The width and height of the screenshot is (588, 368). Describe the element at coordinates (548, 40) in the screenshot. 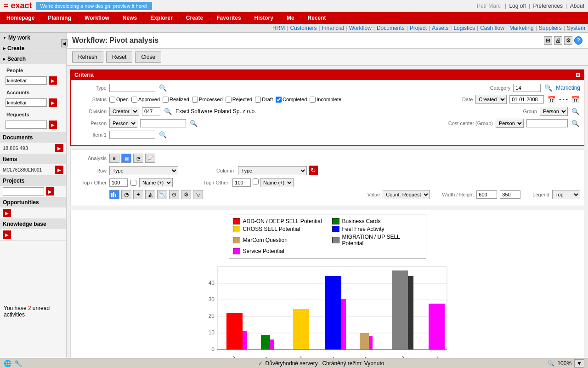

I see `new-window-icon: ⊞` at that location.